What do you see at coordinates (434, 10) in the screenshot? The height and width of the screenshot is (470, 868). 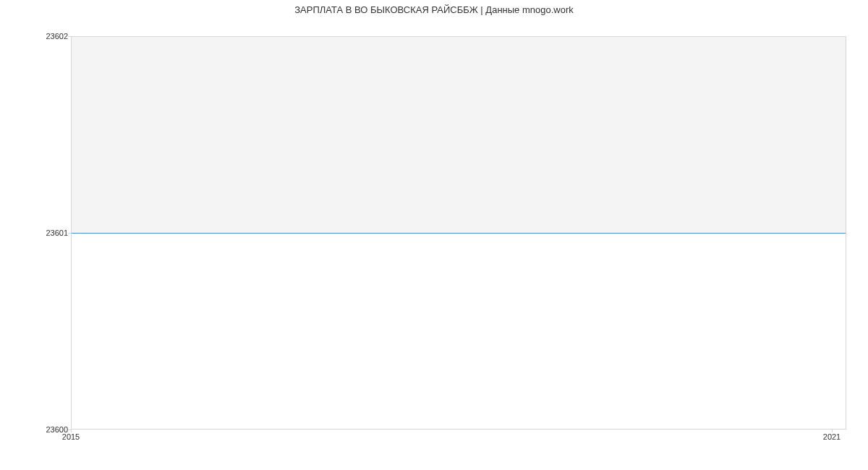 I see `chart-title: ЗАРПЛАТА В ВО БЫКОВСКАЯ РАЙСББЖ | Данные…` at bounding box center [434, 10].